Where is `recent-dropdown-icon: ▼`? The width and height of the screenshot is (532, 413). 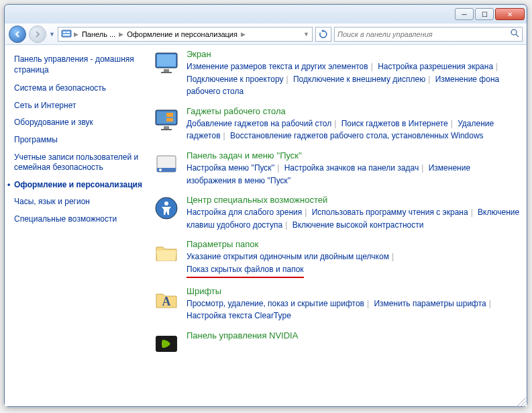 recent-dropdown-icon: ▼ is located at coordinates (52, 34).